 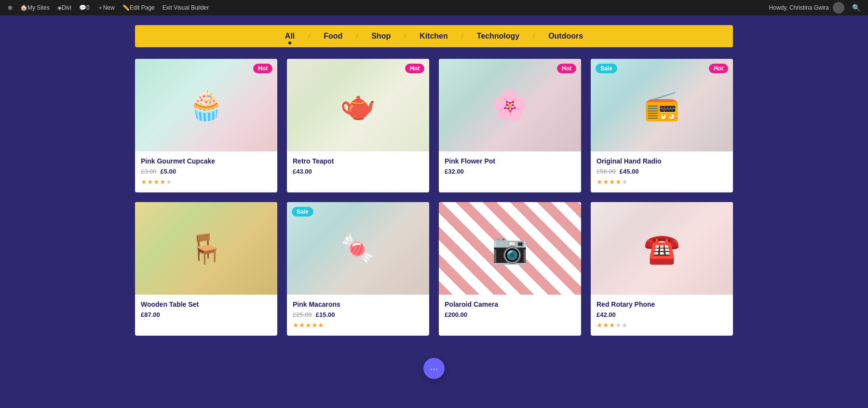 What do you see at coordinates (67, 8) in the screenshot?
I see `divi-label: Divi` at bounding box center [67, 8].